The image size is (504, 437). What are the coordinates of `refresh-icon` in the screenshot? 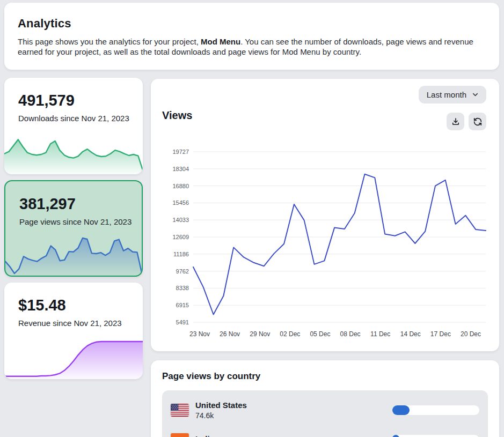 It's located at (478, 122).